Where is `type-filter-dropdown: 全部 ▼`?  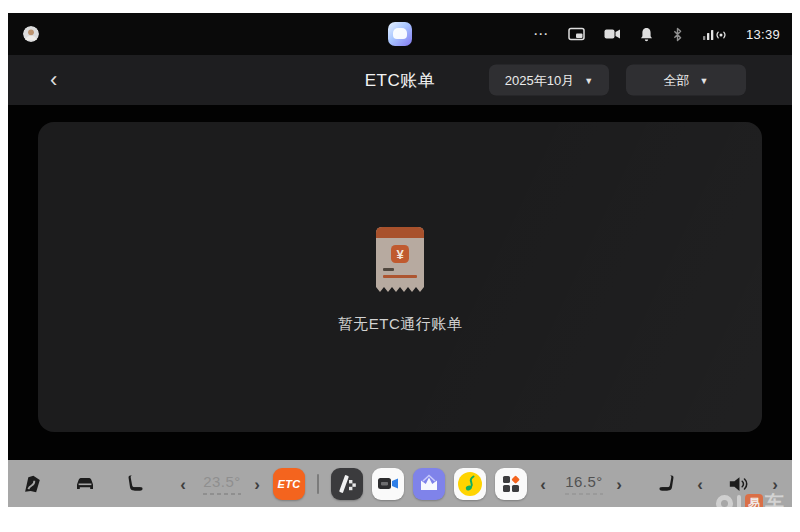 type-filter-dropdown: 全部 ▼ is located at coordinates (686, 80).